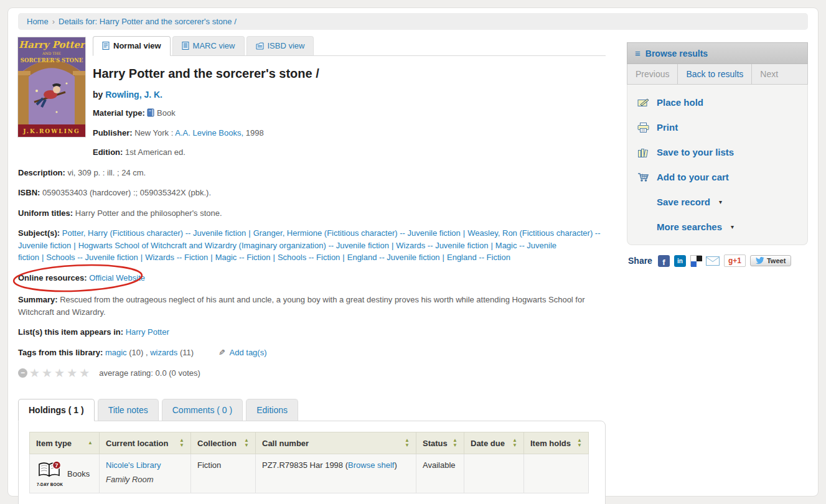  I want to click on shelving-location: Family Room, so click(145, 479).